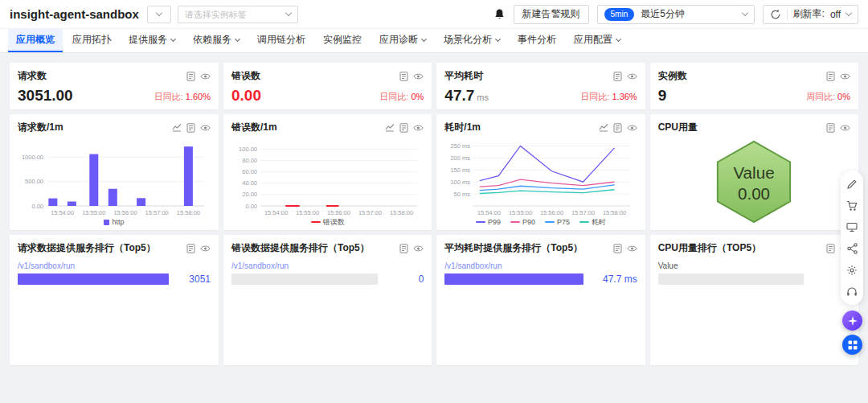 The height and width of the screenshot is (403, 868). I want to click on card-title: 请求数, so click(32, 76).